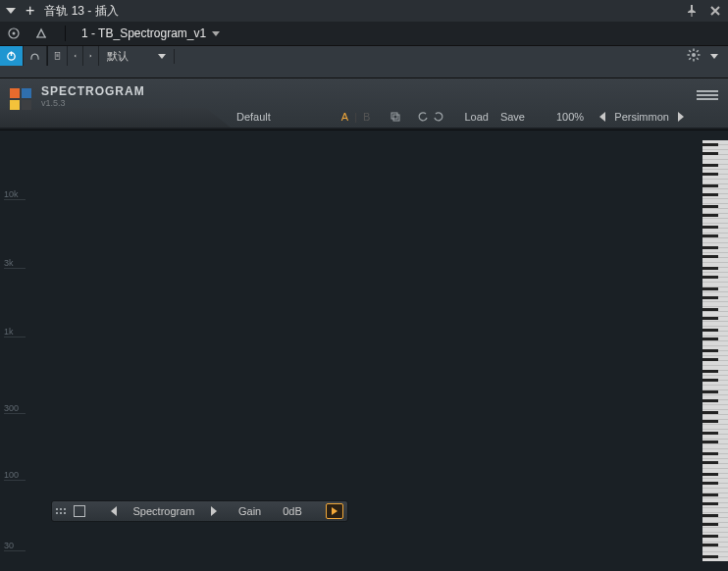 This screenshot has height=571, width=728. Describe the element at coordinates (21, 99) in the screenshot. I see `plugin-logo-icon` at that location.